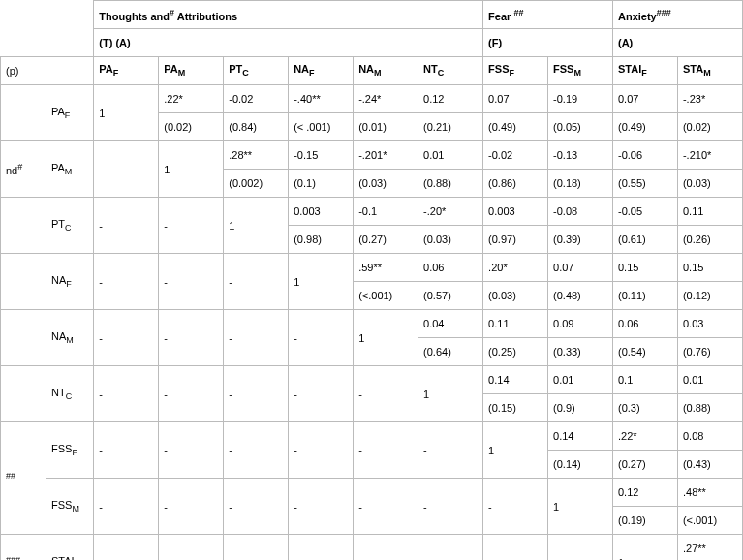 Image resolution: width=743 pixels, height=560 pixels. Describe the element at coordinates (23, 170) in the screenshot. I see `row-group-label: nd#` at that location.